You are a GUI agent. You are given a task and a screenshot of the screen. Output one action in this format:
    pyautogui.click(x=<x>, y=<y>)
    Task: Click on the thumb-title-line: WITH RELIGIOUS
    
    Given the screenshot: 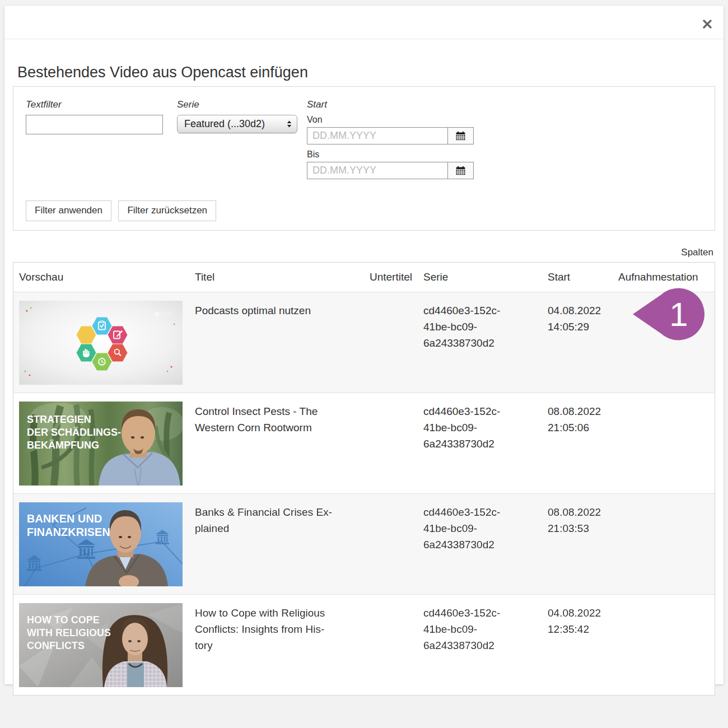 What is the action you would take?
    pyautogui.click(x=69, y=633)
    